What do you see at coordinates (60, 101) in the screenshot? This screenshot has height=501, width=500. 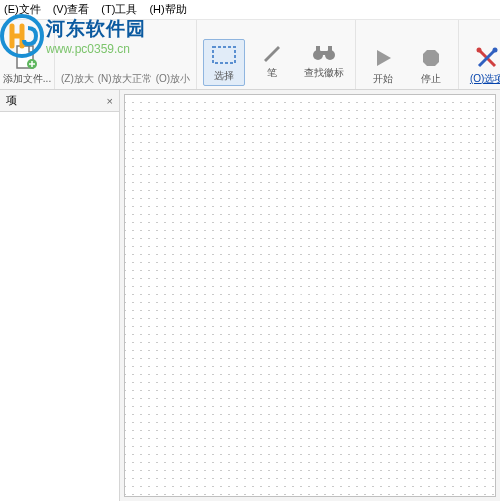 I see `side-panel-tab: 项 ×` at bounding box center [60, 101].